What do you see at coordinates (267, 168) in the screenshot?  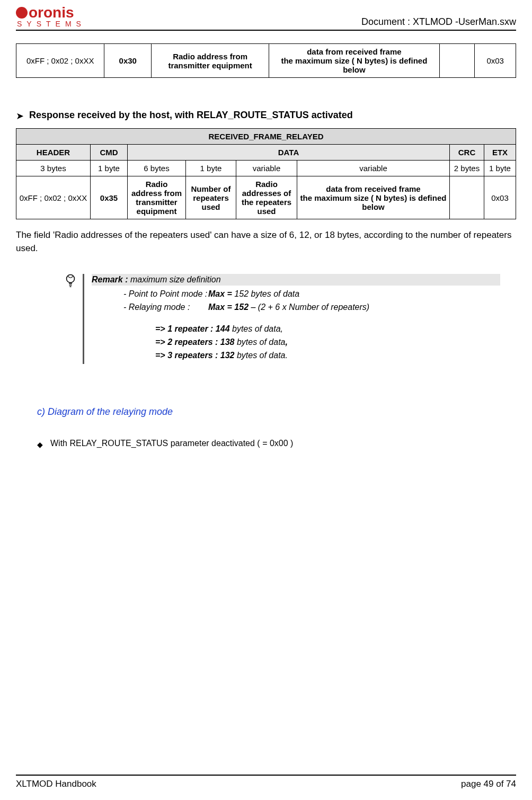 I see `size-d3: variable` at bounding box center [267, 168].